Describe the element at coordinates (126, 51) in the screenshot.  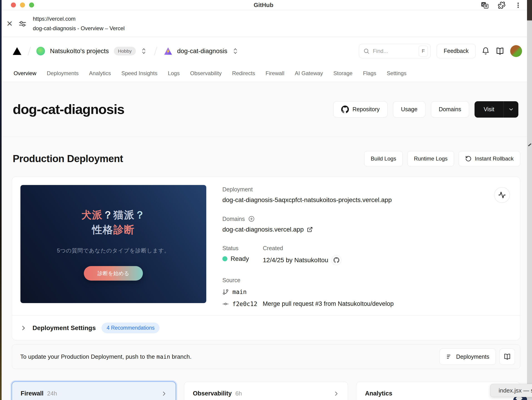
I see `breadcrumb: NatsukoIto's projects Hobby dog-cat-diag…` at that location.